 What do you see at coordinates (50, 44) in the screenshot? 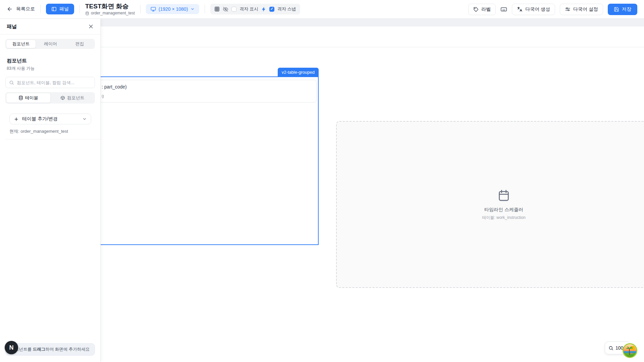
I see `panel-tab-bar: 컴포넌트 레이어 편집` at bounding box center [50, 44].